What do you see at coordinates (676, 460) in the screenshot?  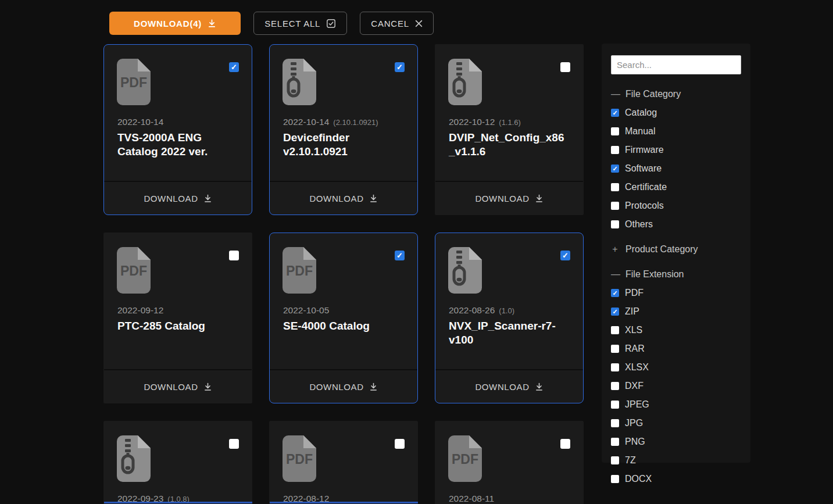 I see `filter-option: 7Z` at bounding box center [676, 460].